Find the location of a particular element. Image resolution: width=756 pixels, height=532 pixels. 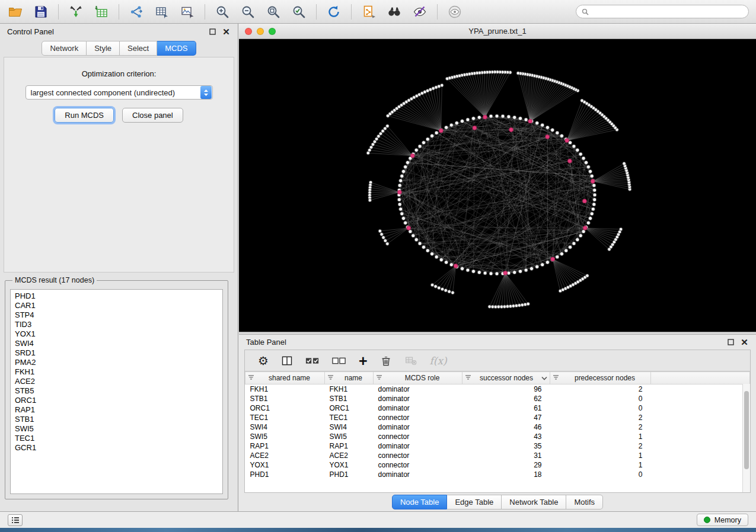

mcds-result-node: PMA2 is located at coordinates (116, 363).